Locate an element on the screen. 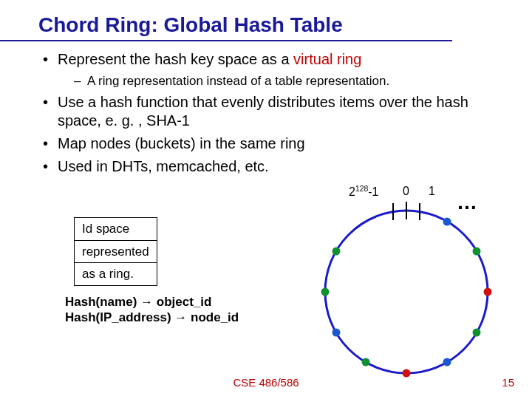 The width and height of the screenshot is (532, 399). bullet-1-text: Represent the hash key space as a is located at coordinates (176, 59).